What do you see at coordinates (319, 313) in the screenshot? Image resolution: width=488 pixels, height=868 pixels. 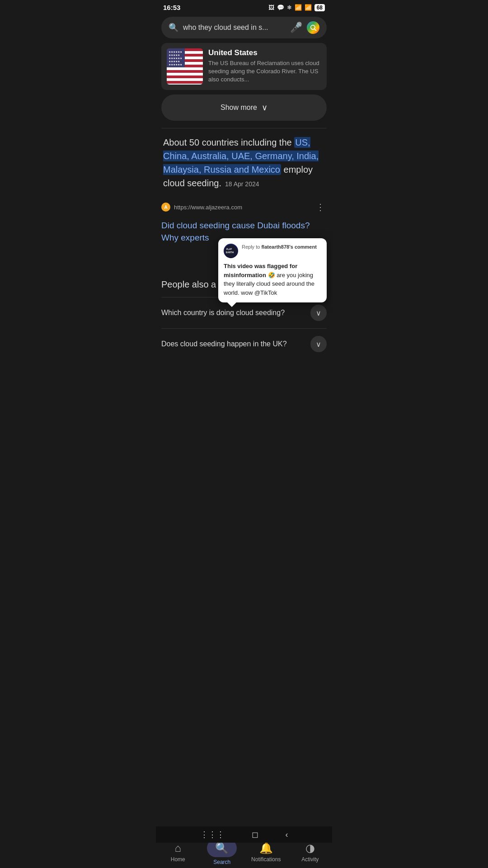 I see `expand-faq-1-button: ∨` at bounding box center [319, 313].